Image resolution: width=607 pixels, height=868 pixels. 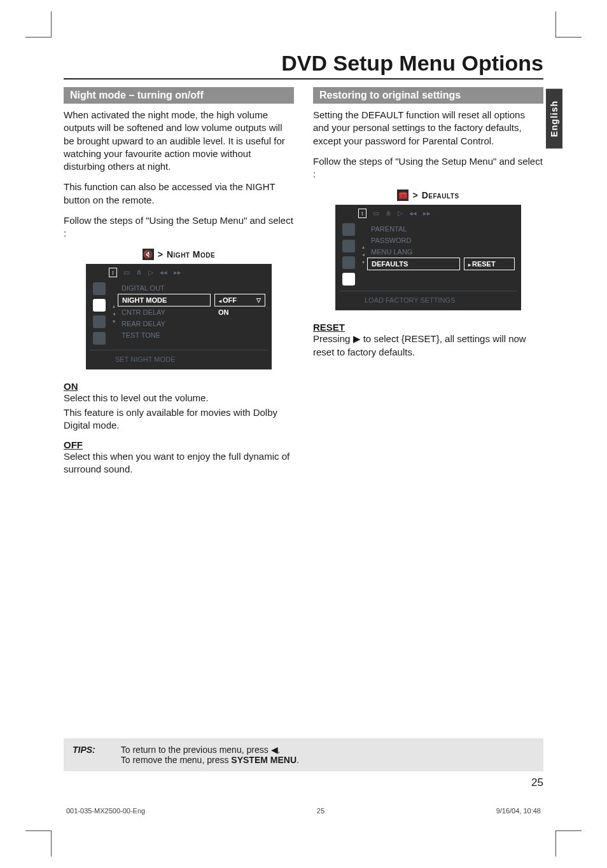 I want to click on list-item: MENU LANG, so click(x=414, y=252).